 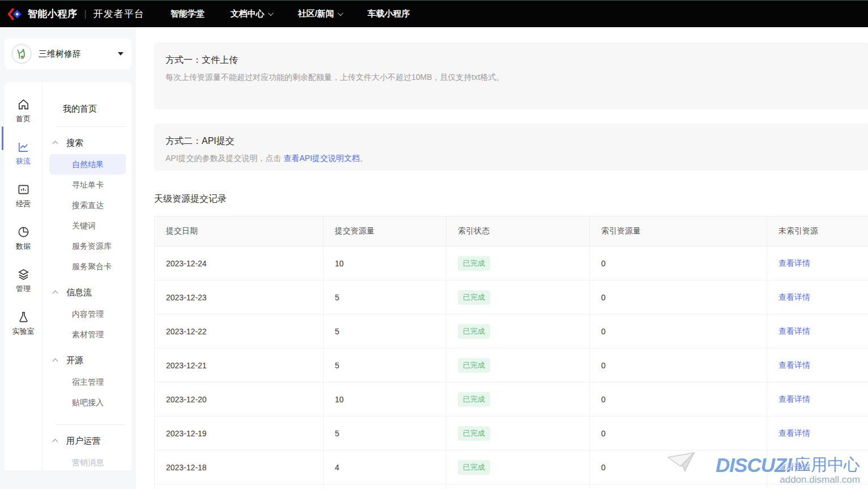 I want to click on submenu-item: 营销消息, so click(x=87, y=461).